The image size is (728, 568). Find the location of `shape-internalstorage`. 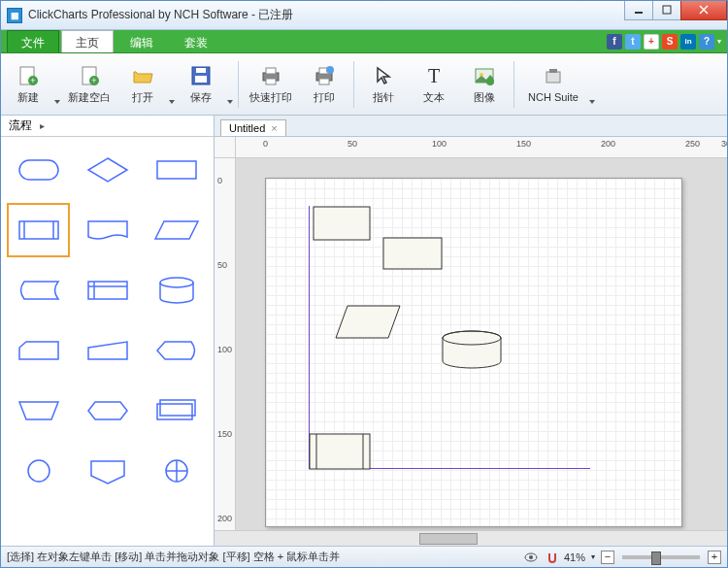

shape-internalstorage is located at coordinates (107, 290).